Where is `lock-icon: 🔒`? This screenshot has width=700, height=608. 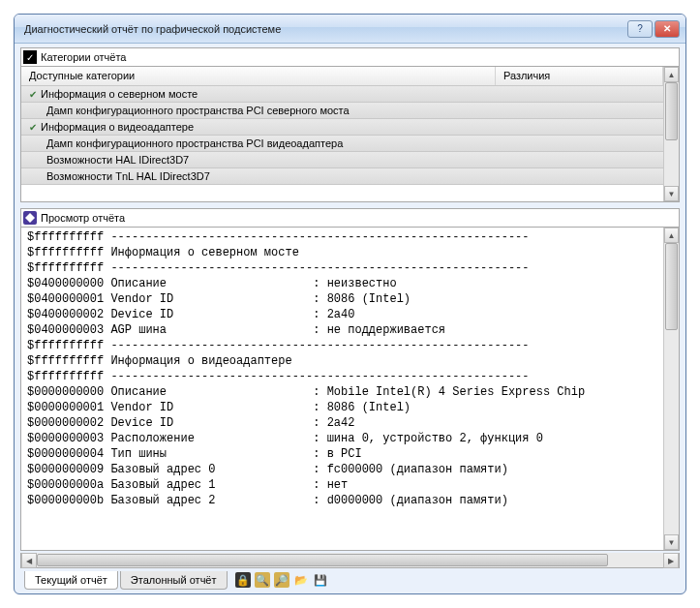 lock-icon: 🔒 is located at coordinates (243, 580).